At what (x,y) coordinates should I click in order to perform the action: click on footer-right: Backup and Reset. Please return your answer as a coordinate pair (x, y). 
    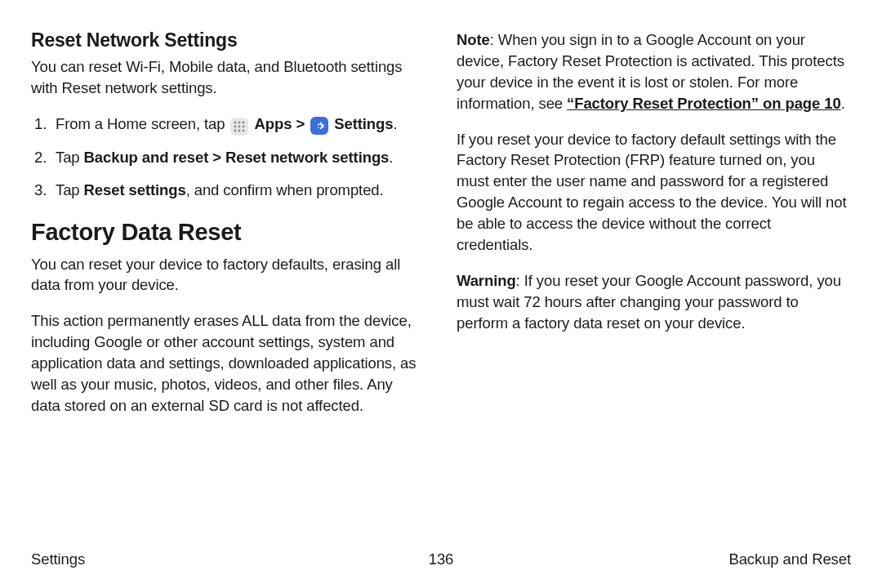
    Looking at the image, I should click on (790, 559).